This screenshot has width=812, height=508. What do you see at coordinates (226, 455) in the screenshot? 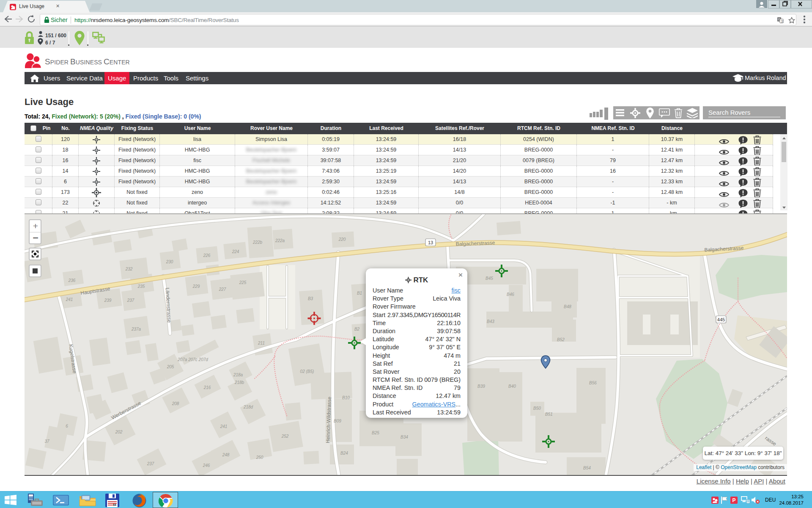
I see `svg-text: 248` at bounding box center [226, 455].